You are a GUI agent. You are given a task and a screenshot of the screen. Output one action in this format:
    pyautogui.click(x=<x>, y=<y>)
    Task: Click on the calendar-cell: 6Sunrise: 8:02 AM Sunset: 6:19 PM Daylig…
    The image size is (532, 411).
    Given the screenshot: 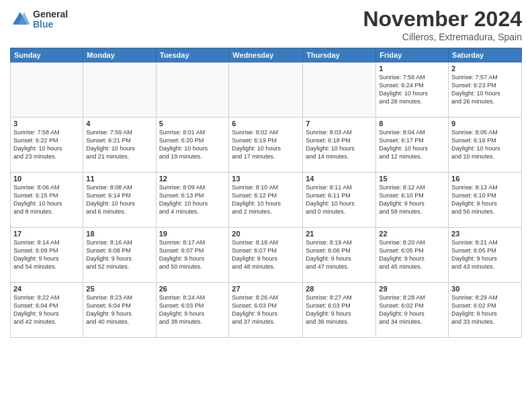 What is the action you would take?
    pyautogui.click(x=266, y=145)
    